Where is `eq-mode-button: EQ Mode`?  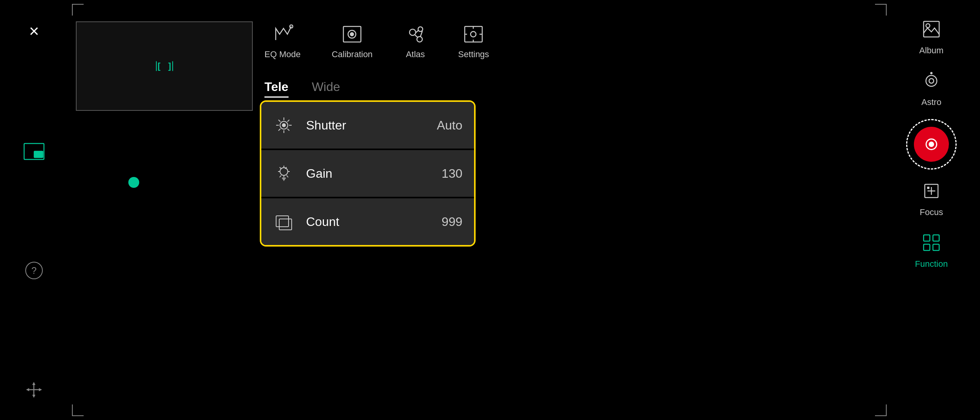
eq-mode-button: EQ Mode is located at coordinates (282, 41).